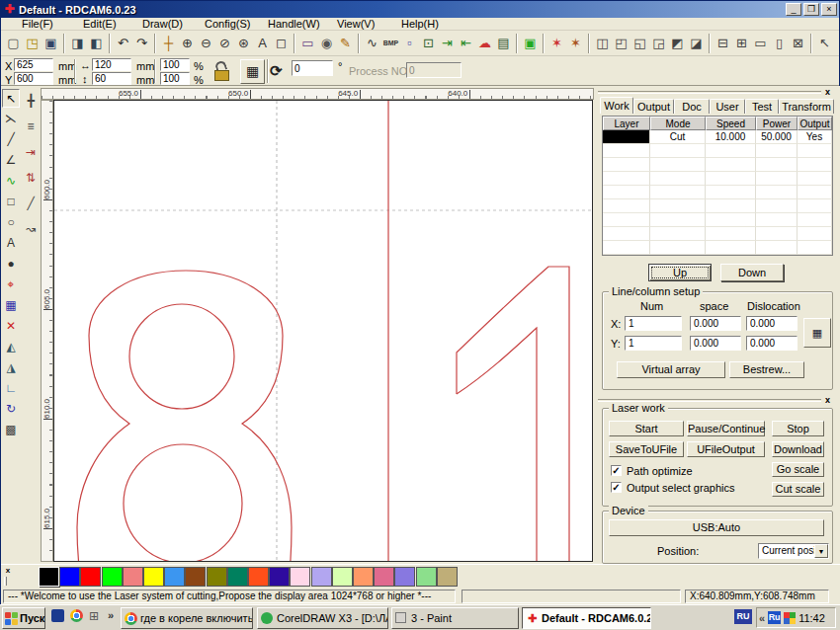  What do you see at coordinates (11, 326) in the screenshot?
I see `delete-tool: ✕` at bounding box center [11, 326].